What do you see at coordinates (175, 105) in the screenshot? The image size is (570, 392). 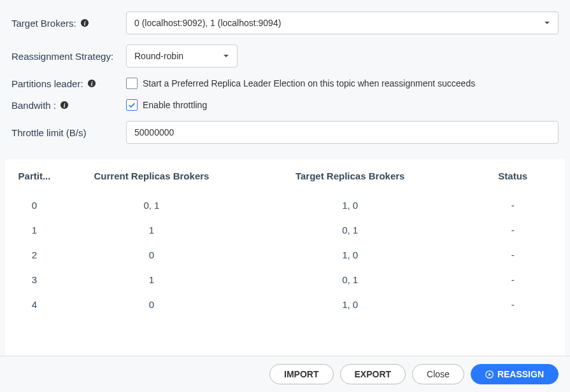 I see `bandwidth-checkbox-label: Enable throttling` at bounding box center [175, 105].